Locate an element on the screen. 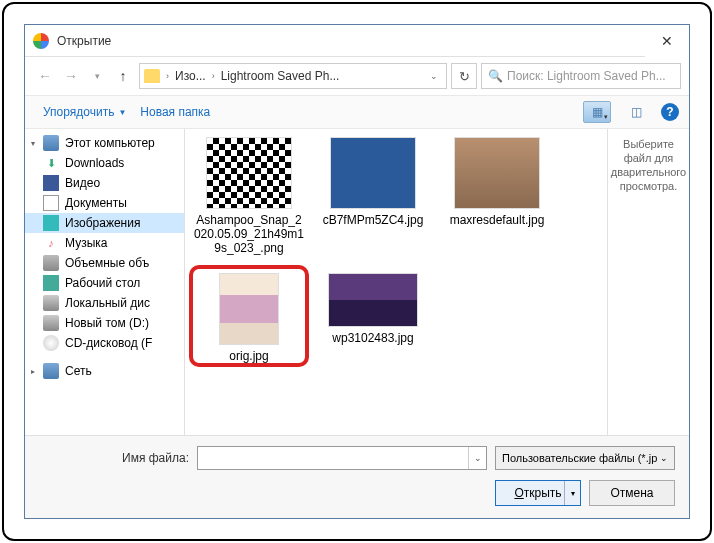 The height and width of the screenshot is (543, 714). sidebar-label: Объемные объ is located at coordinates (107, 263).